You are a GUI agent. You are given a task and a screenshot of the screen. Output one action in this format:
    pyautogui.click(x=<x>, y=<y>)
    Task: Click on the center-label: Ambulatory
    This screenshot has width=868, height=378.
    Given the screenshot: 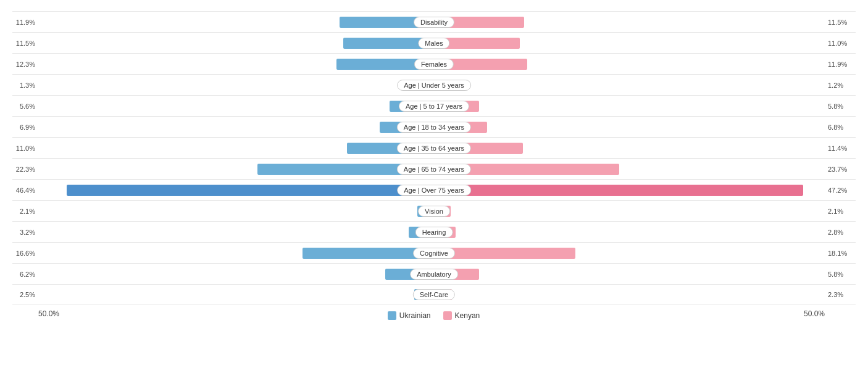 What is the action you would take?
    pyautogui.click(x=434, y=274)
    